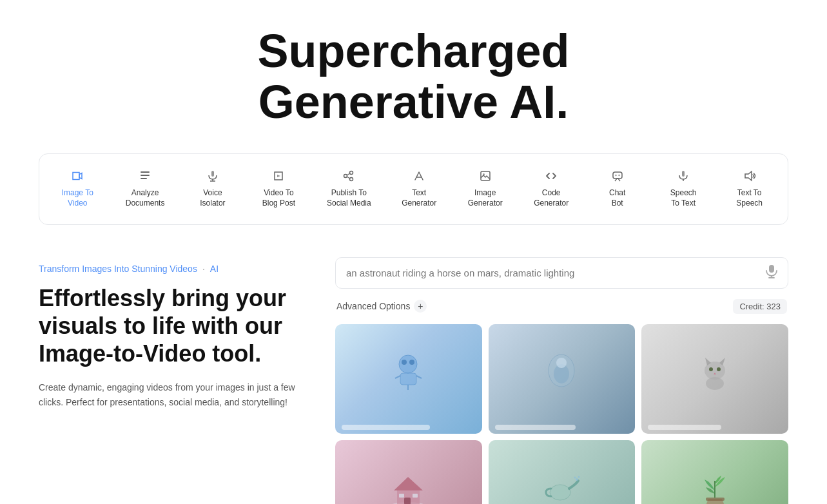  Describe the element at coordinates (551, 189) in the screenshot. I see `nav-tab-code-generator: Code Generator` at that location.